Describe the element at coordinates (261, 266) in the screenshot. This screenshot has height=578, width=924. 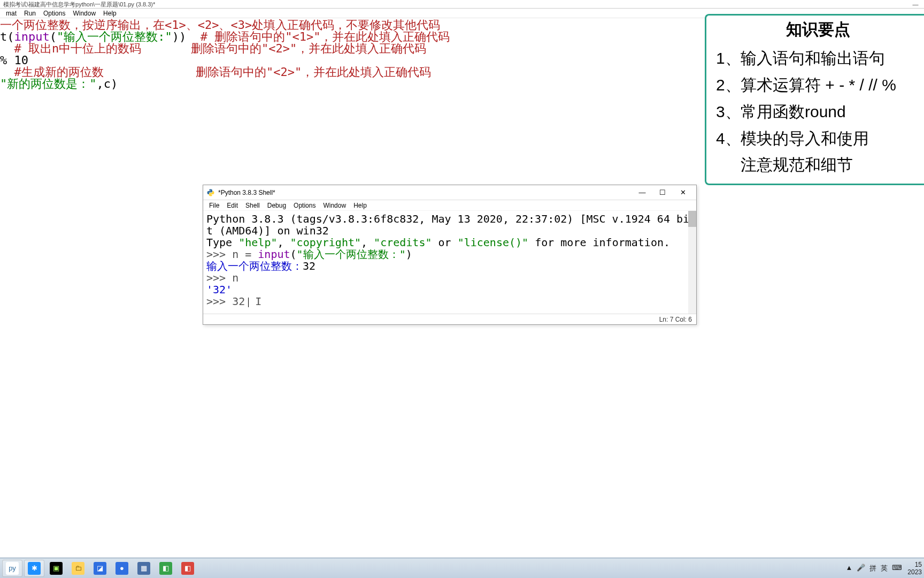
I see `shell-line-prompt: 输入一个两位整数：32` at that location.